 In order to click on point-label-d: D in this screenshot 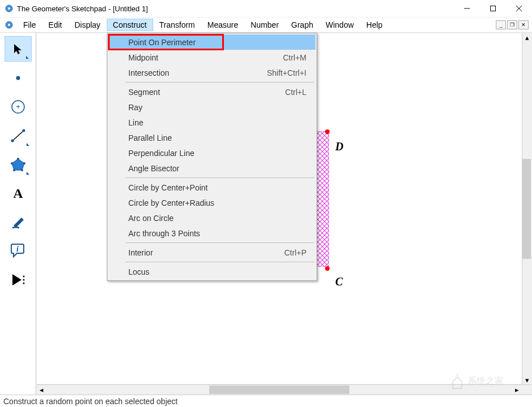, I will do `click(339, 147)`.